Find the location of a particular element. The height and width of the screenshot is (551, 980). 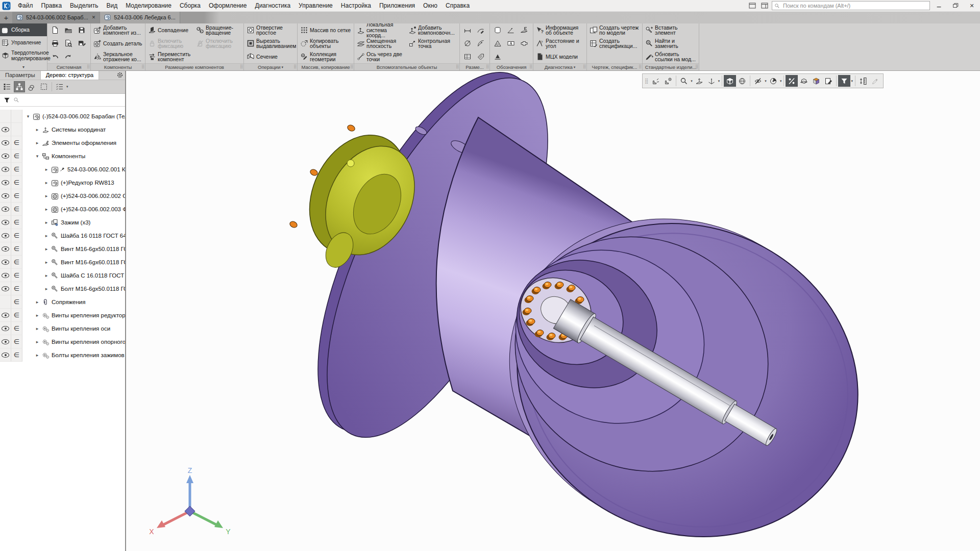

control-point-button: Контрольная точка is located at coordinates (433, 43).